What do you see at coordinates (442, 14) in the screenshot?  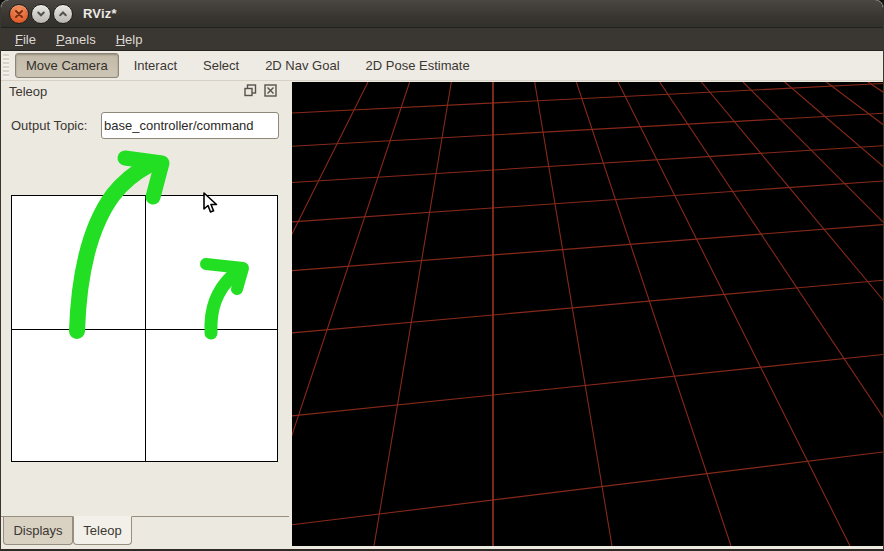 I see `titlebar: RViz*` at bounding box center [442, 14].